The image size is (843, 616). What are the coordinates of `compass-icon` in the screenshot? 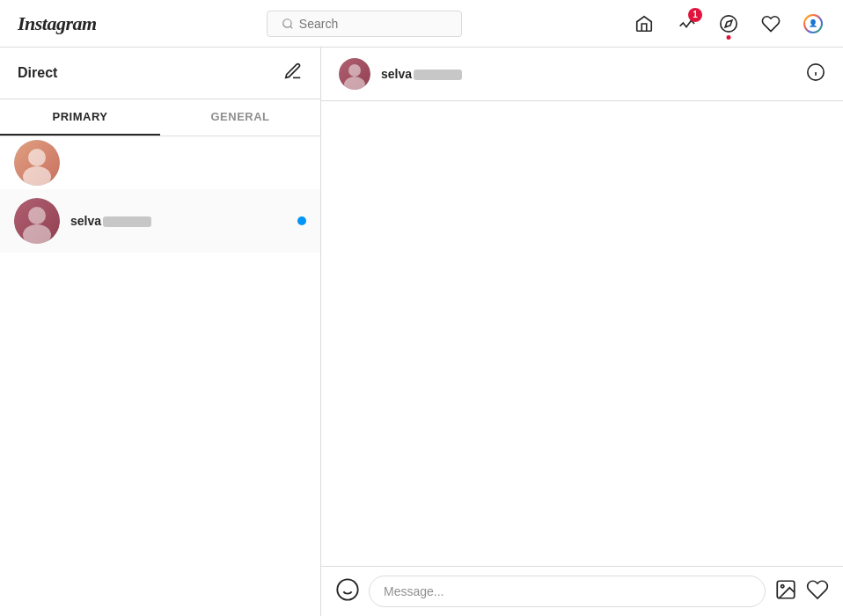 It's located at (729, 24).